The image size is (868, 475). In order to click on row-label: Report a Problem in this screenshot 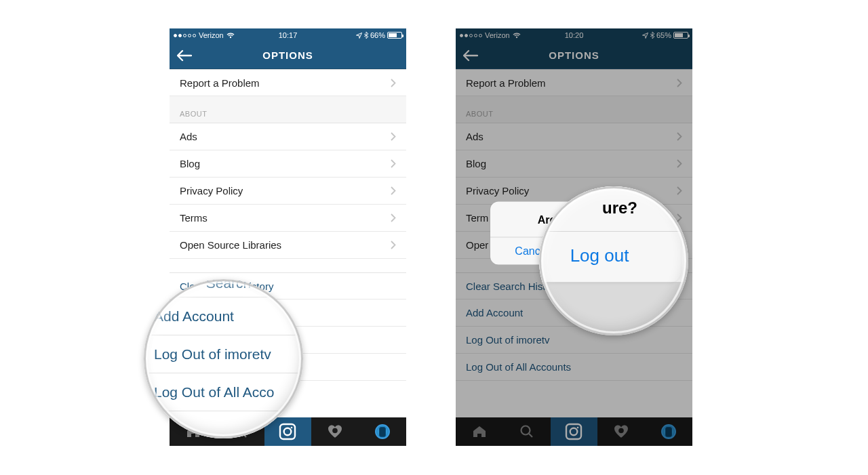, I will do `click(220, 83)`.